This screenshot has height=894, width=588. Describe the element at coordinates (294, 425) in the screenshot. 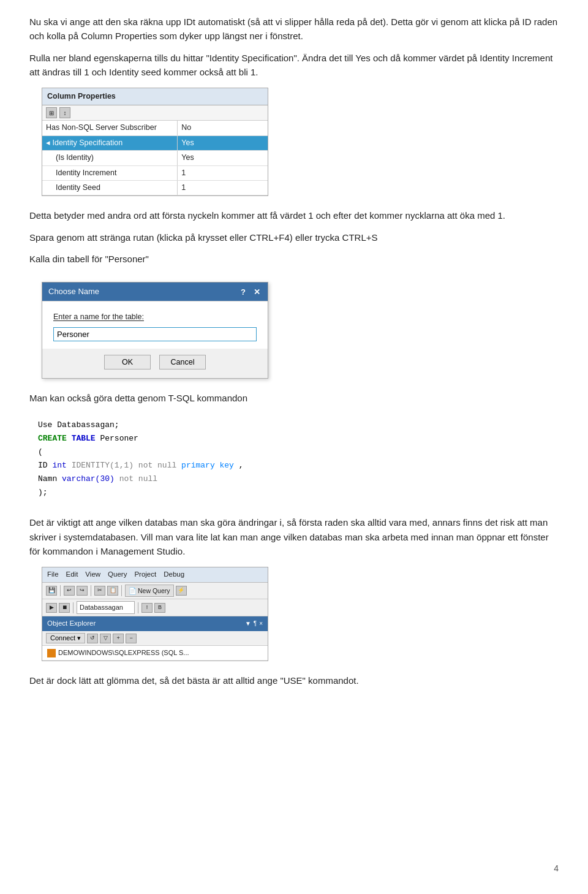

I see `code-line-1: Use Databassagan;` at that location.